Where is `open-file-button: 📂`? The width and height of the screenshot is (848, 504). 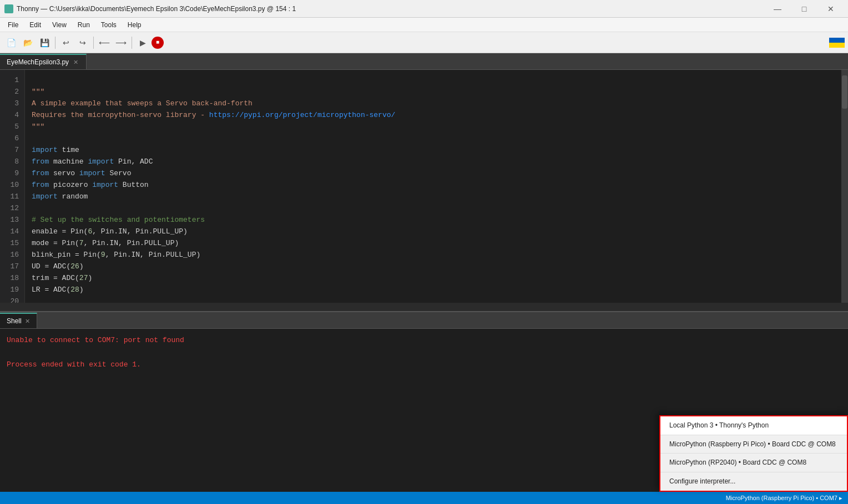 open-file-button: 📂 is located at coordinates (28, 43).